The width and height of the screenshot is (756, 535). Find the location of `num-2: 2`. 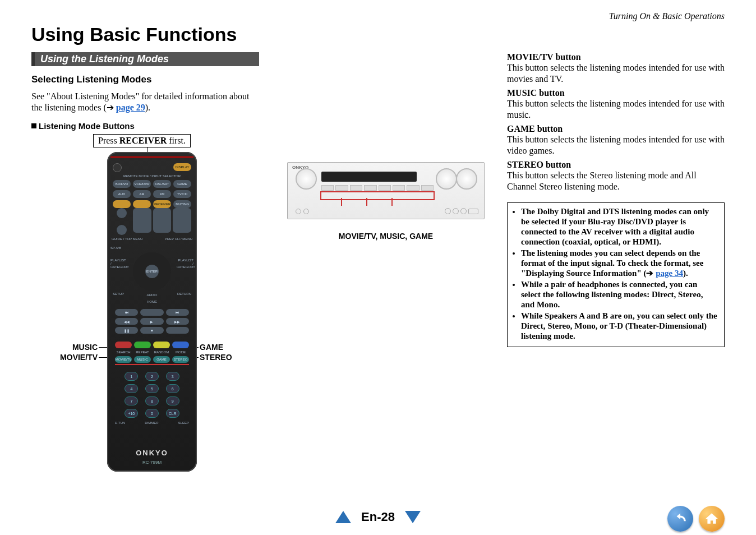

num-2: 2 is located at coordinates (152, 376).